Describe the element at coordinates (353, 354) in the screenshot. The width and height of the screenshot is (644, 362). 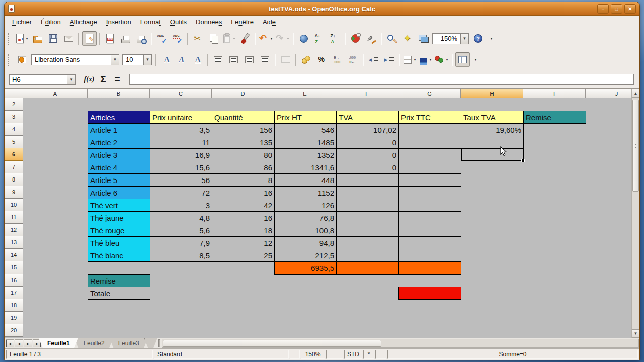
I see `status-selection-mode: STD` at that location.